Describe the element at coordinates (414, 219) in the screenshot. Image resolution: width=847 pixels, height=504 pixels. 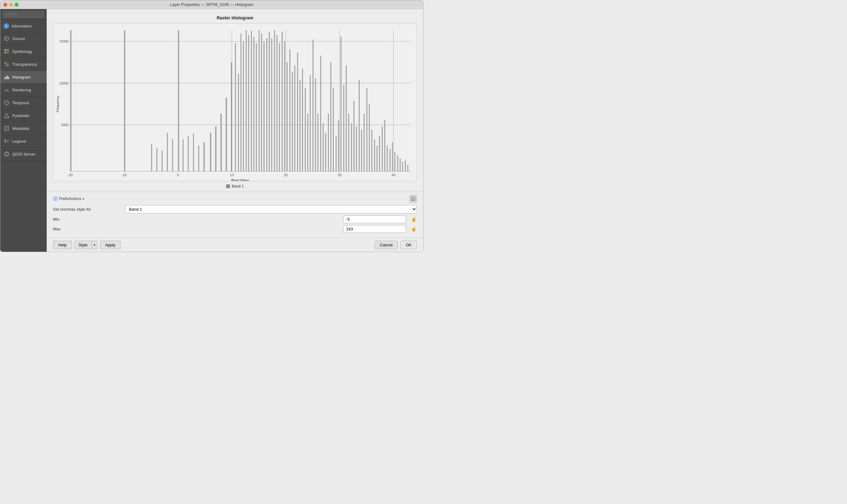
I see `min-up-arrow: ☝` at that location.